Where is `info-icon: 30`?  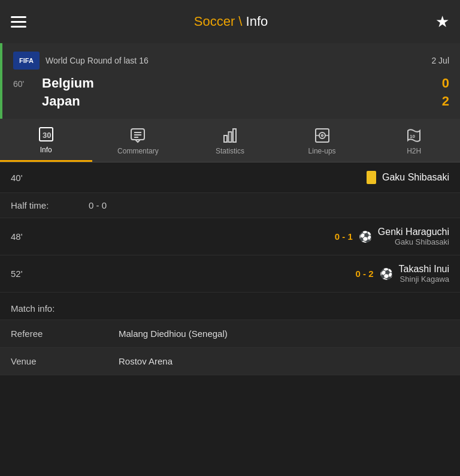
info-icon: 30 is located at coordinates (46, 134).